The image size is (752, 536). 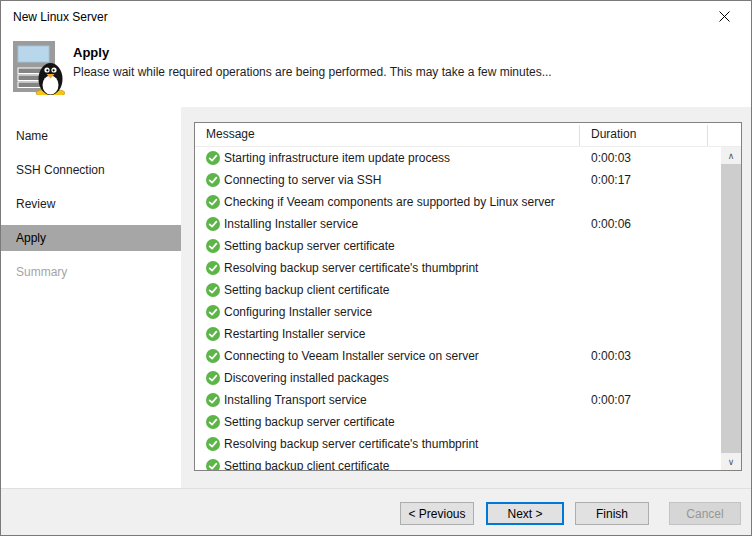 I want to click on scrollbar-thumb, so click(x=731, y=308).